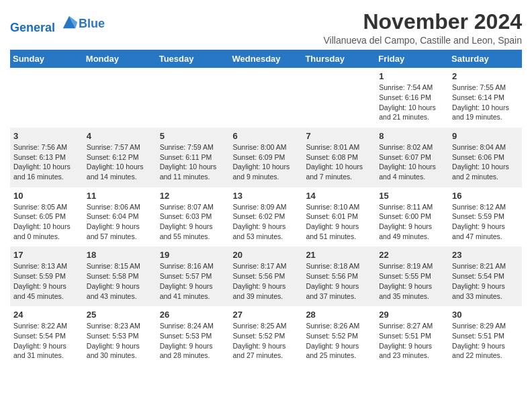 This screenshot has height=411, width=532. What do you see at coordinates (120, 218) in the screenshot?
I see `calendar-cell: 11Sunrise: 8:06 AMSunset: 6:04 PMDayligh…` at bounding box center [120, 218].